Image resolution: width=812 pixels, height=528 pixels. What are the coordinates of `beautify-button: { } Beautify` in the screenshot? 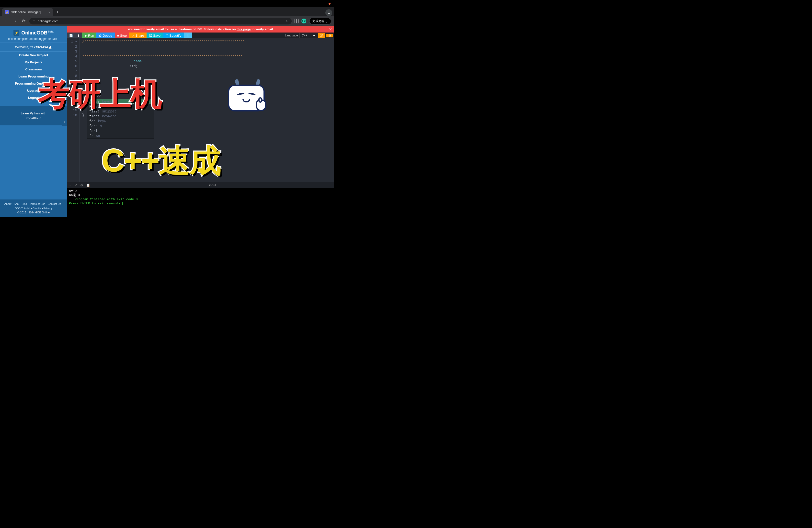 It's located at (173, 35).